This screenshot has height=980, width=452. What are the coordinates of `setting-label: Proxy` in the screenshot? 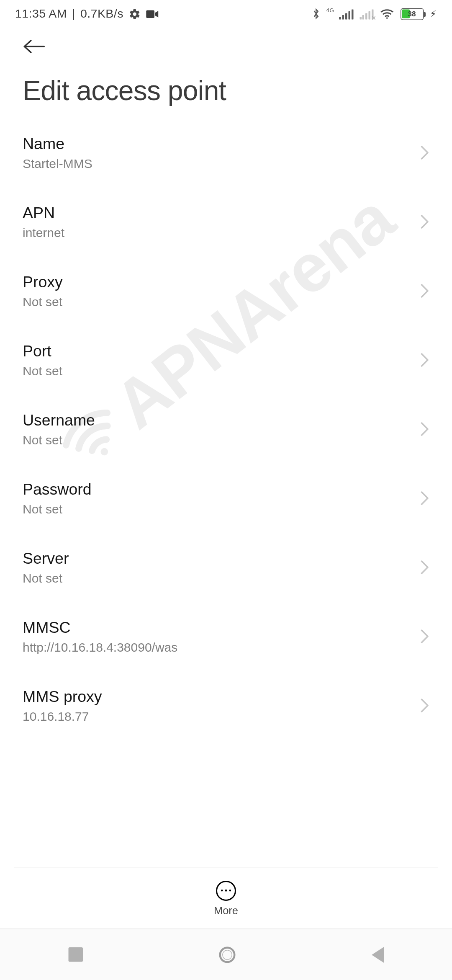 It's located at (43, 282).